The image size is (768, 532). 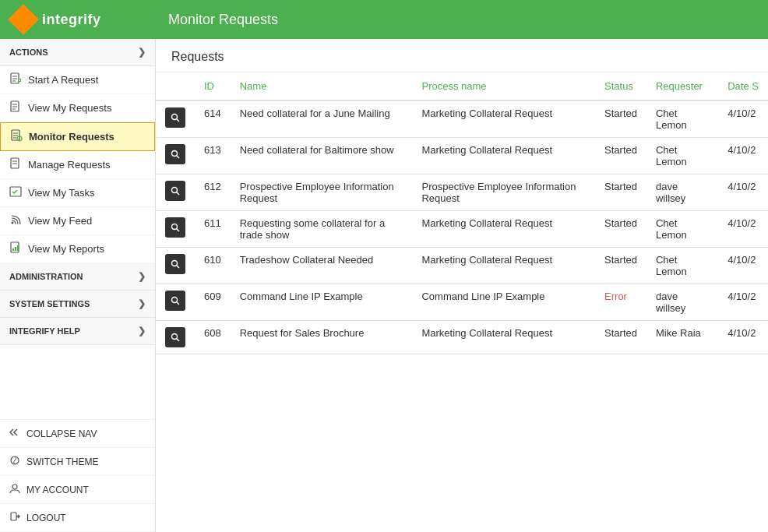 I want to click on switch-theme-icon, so click(x=15, y=461).